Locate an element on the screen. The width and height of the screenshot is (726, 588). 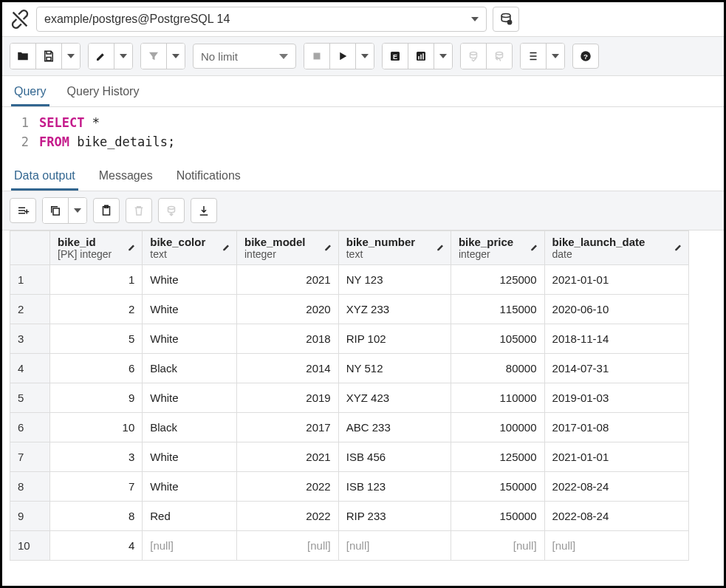
cell: 8 is located at coordinates (96, 516).